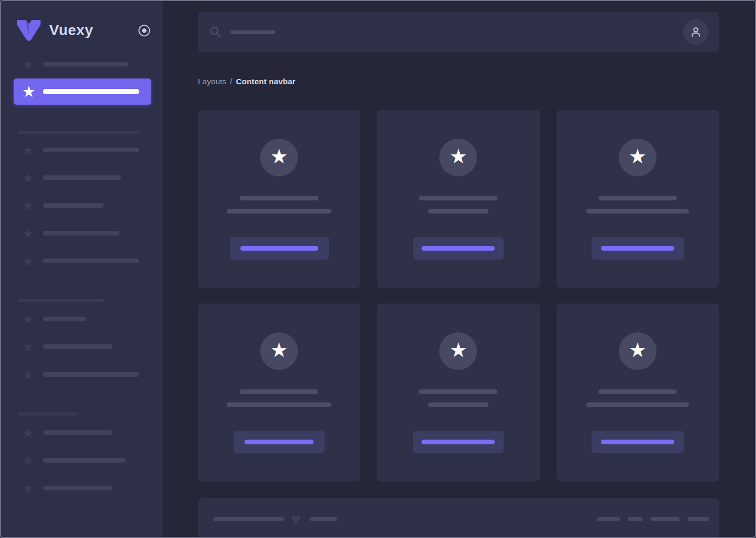 Image resolution: width=756 pixels, height=538 pixels. What do you see at coordinates (266, 82) in the screenshot?
I see `breadcrumb-current: Content navbar` at bounding box center [266, 82].